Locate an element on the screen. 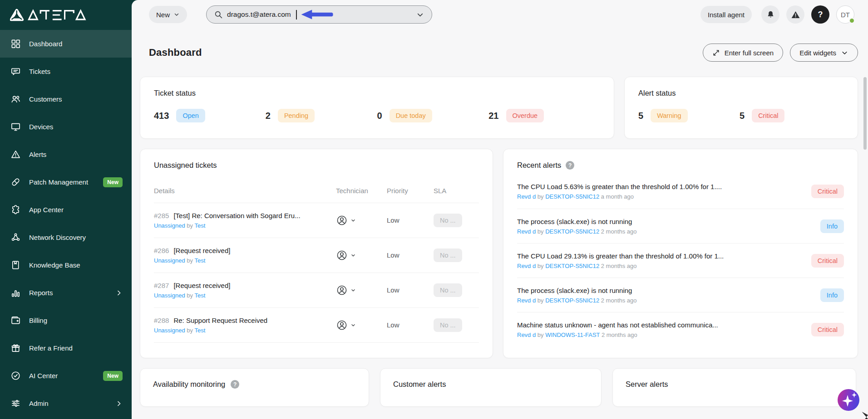 Image resolution: width=868 pixels, height=419 pixels. app-center-icon is located at coordinates (15, 210).